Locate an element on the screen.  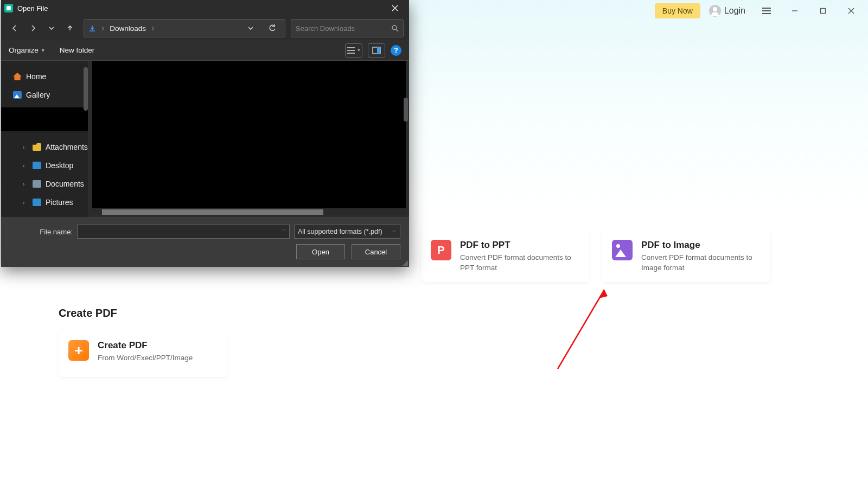
dialog-titlebar: Open File is located at coordinates (205, 8).